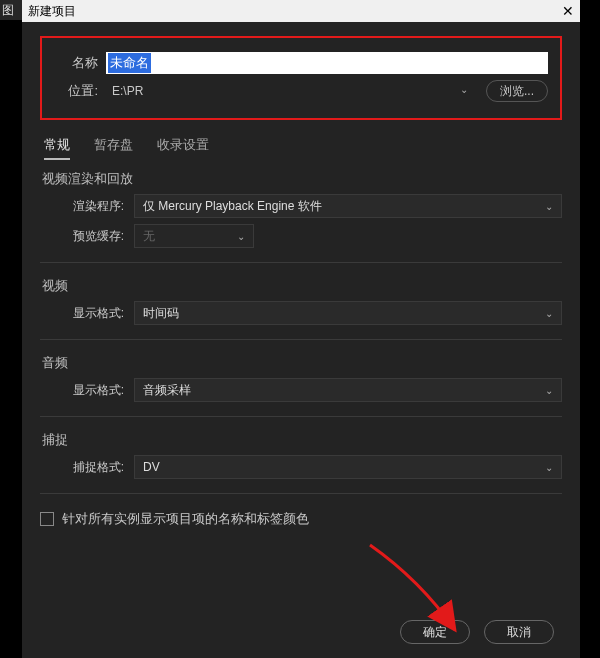  What do you see at coordinates (303, 148) in the screenshot?
I see `tab-bar: 常规 暂存盘 收录设置` at bounding box center [303, 148].